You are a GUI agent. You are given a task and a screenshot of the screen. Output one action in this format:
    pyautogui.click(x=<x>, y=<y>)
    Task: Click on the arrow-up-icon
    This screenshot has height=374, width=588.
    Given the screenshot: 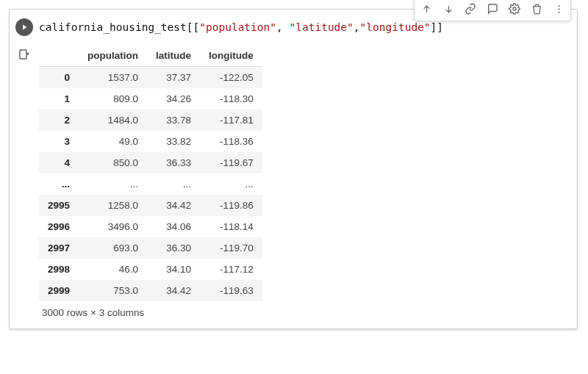 What is the action you would take?
    pyautogui.click(x=426, y=9)
    